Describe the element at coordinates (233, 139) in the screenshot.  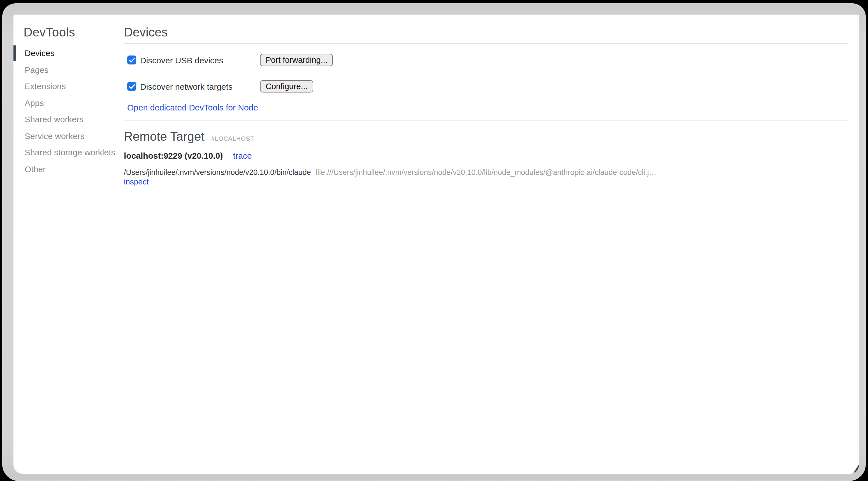
I see `localhost-tag: #LOCALHOST` at that location.